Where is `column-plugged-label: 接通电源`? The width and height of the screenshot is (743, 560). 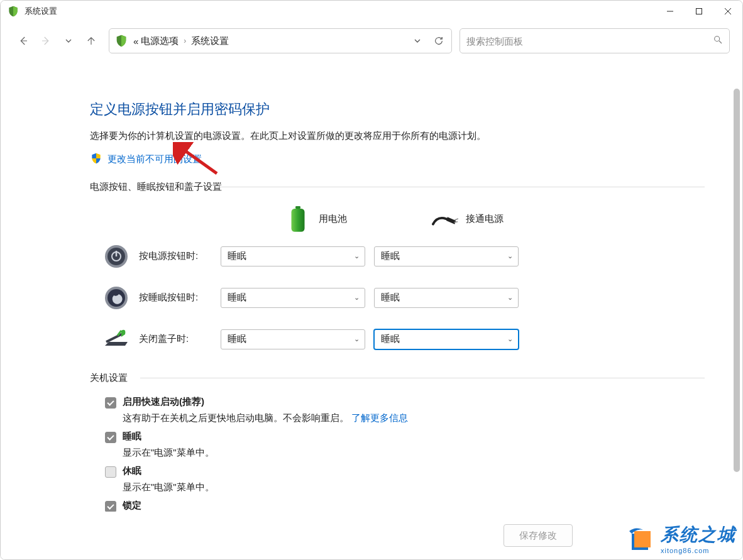 column-plugged-label: 接通电源 is located at coordinates (485, 219).